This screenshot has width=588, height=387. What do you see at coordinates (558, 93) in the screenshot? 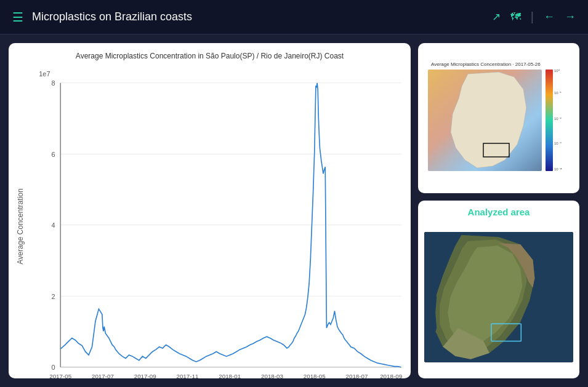
I see `svg-text: 10⁻¹` at bounding box center [558, 93].